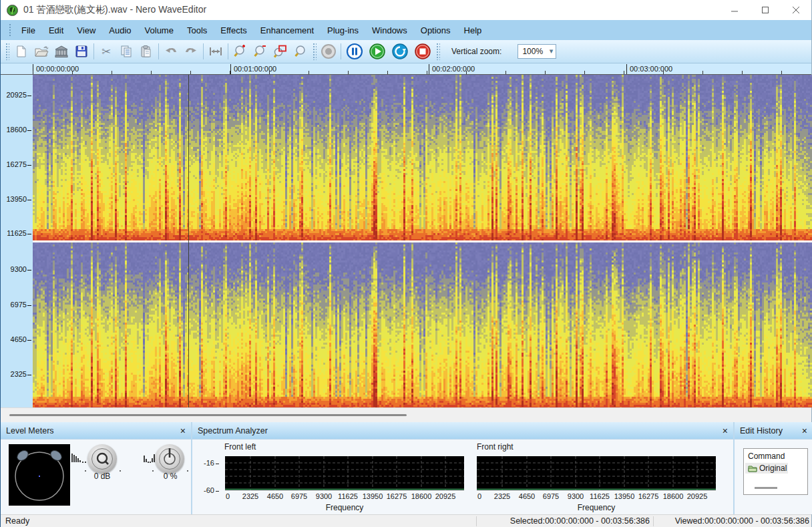 This screenshot has height=527, width=812. I want to click on undo-button, so click(171, 51).